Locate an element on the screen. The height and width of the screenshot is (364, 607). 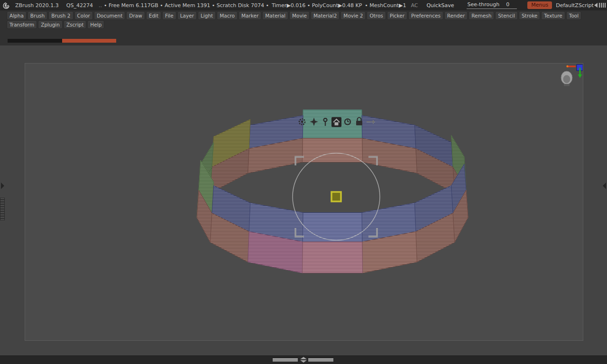
ellipsis: .. is located at coordinates (101, 6).